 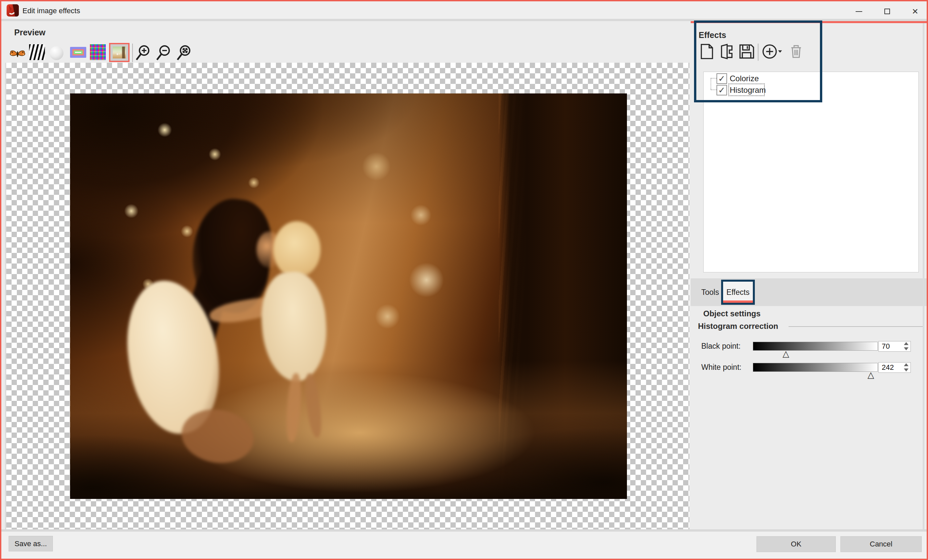 I want to click on histogram-checkbox: ✓, so click(x=722, y=90).